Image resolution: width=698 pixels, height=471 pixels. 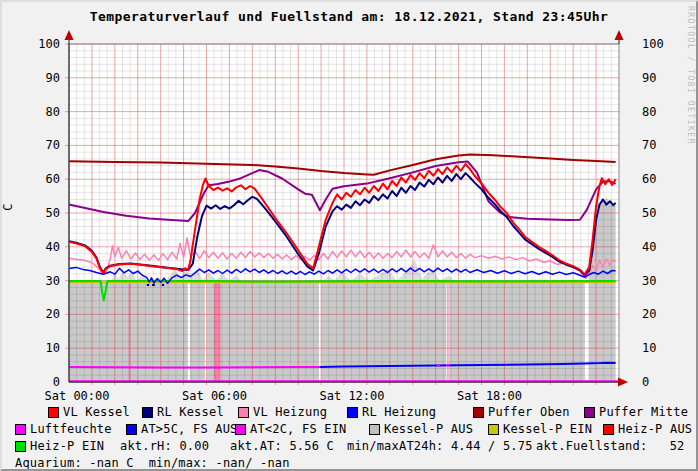 I want to click on x-tick-label: Sat 12:00, so click(x=352, y=396).